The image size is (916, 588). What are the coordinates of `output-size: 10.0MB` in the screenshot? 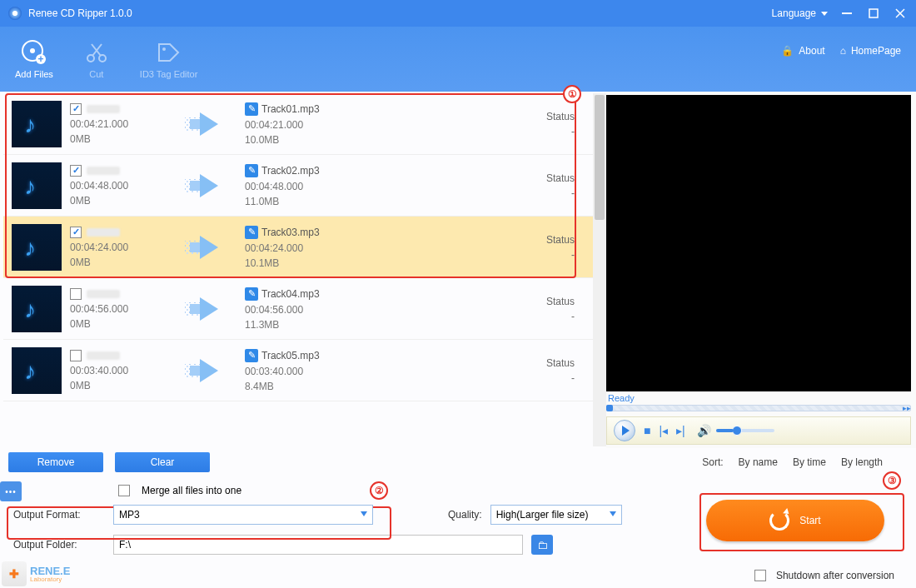 It's located at (311, 140).